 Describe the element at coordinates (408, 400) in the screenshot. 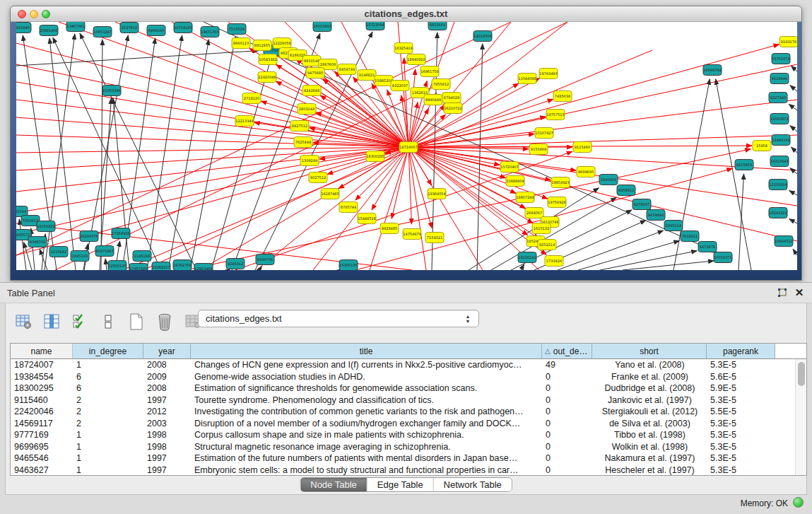

I see `table-row: 911546021997Tourette syndrome. Phenomeno…` at that location.